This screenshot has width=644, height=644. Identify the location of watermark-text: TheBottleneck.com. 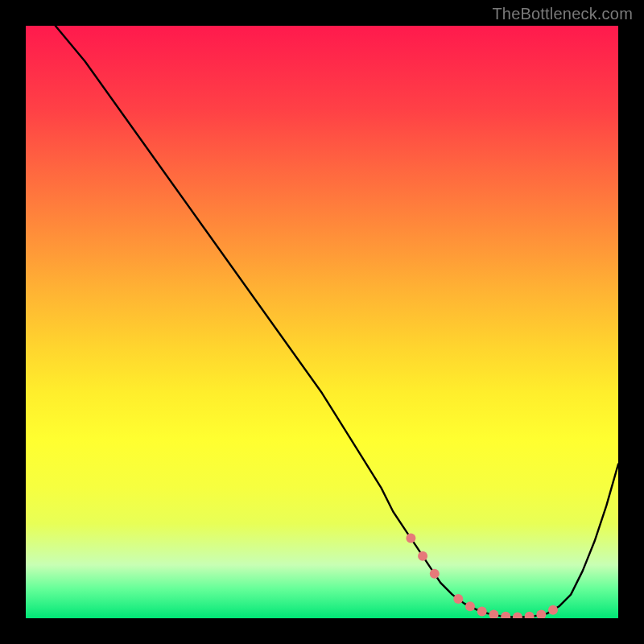
(562, 14).